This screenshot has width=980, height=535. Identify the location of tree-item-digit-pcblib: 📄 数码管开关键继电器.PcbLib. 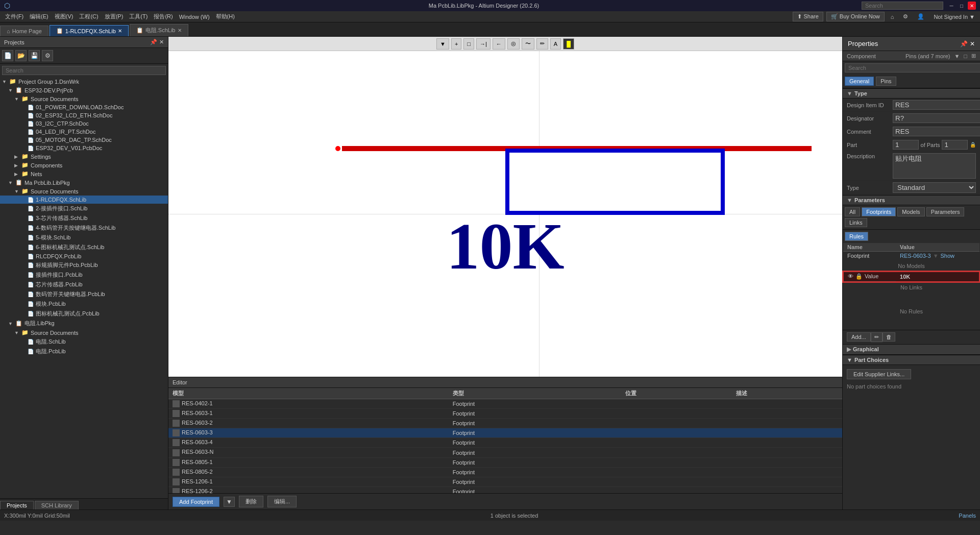
(84, 294).